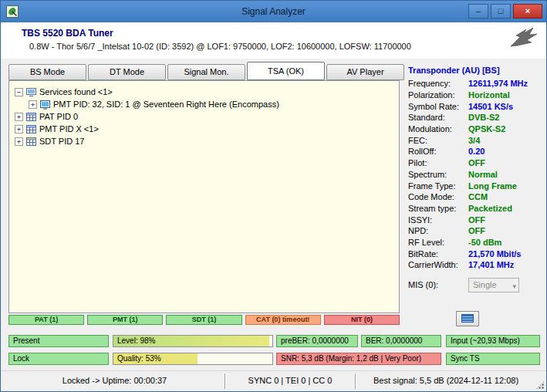  Describe the element at coordinates (273, 12) in the screenshot. I see `titlebar: Signal Analyzer – □ ×` at that location.